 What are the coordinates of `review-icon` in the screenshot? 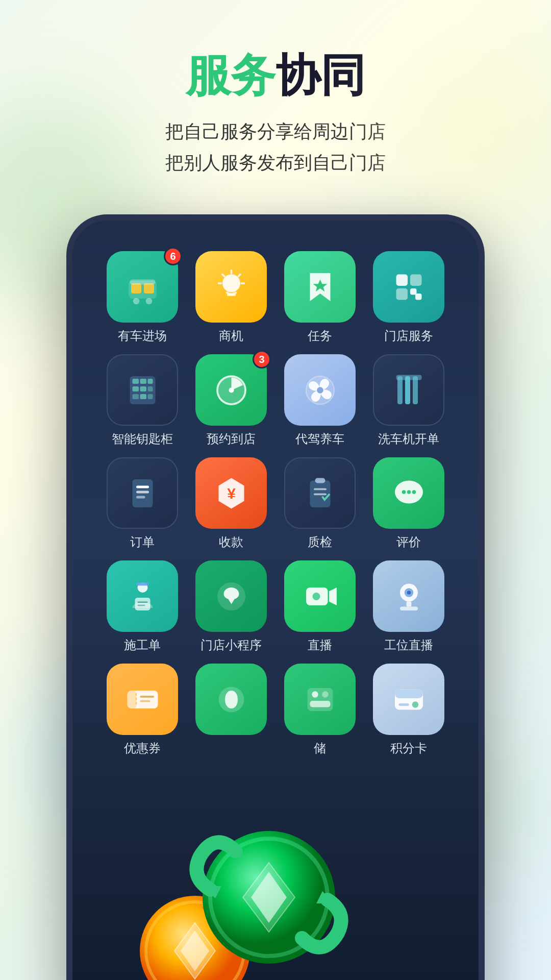 It's located at (409, 493).